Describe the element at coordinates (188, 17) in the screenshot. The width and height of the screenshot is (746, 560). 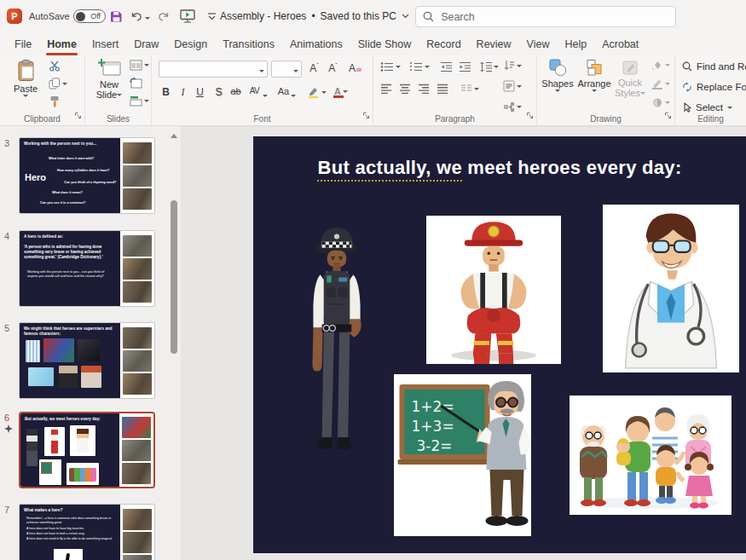
I see `slideshow-icon` at that location.